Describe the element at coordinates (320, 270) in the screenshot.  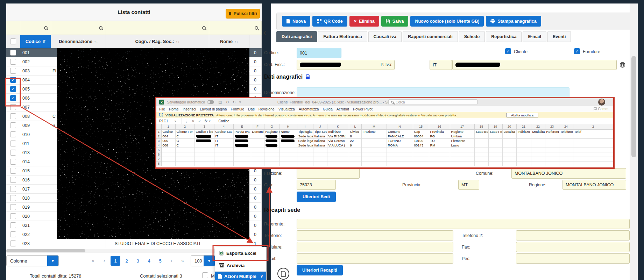
I see `ulteriori-recapiti-button: Ulteriori Recapiti` at that location.